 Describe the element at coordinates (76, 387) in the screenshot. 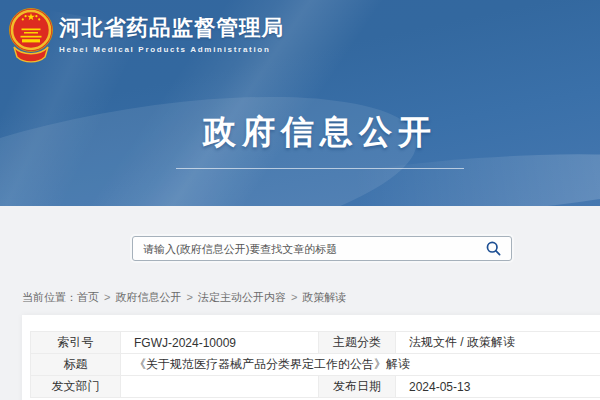

I see `field-label-issuing-department: 发文部门` at that location.